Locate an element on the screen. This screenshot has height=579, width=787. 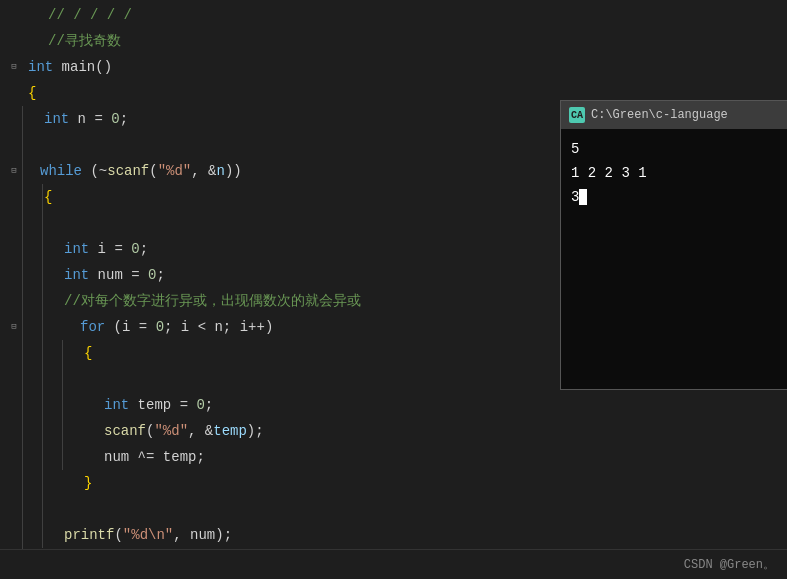
code-text-21: printf("%d\n", num); is located at coordinates (128, 535).